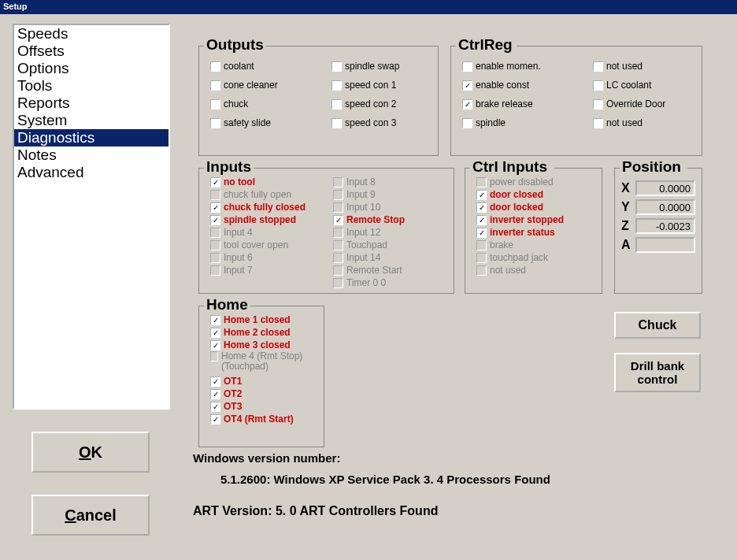  What do you see at coordinates (91, 86) in the screenshot?
I see `nav-item-tools: Tools` at bounding box center [91, 86].